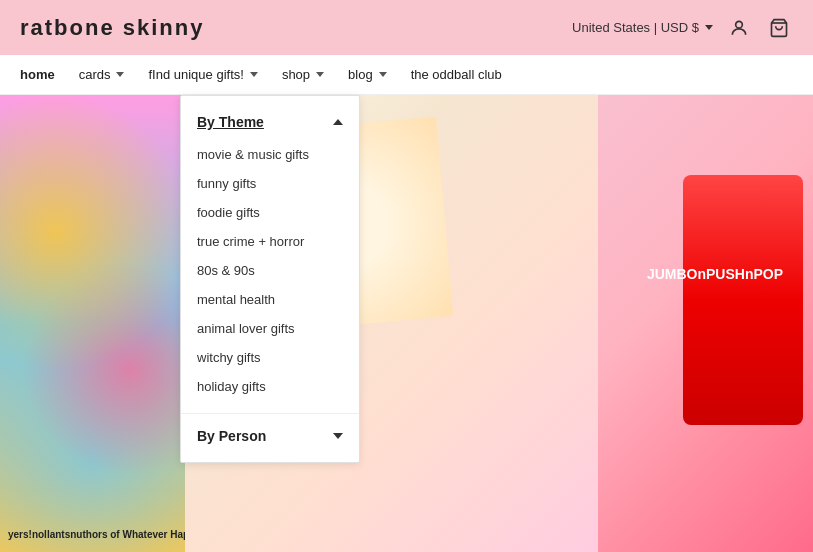  Describe the element at coordinates (456, 74) in the screenshot. I see `nav-item-oddball-club: the oddball club` at that location.